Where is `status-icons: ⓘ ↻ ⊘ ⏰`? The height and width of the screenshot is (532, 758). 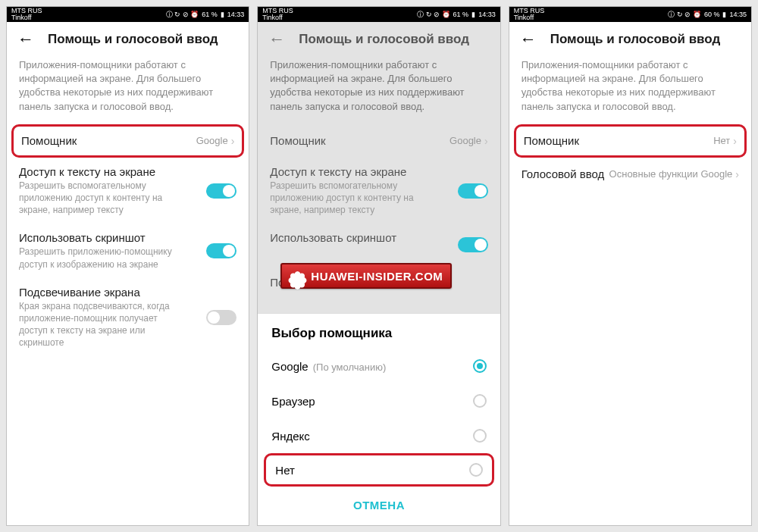 status-icons: ⓘ ↻ ⊘ ⏰ is located at coordinates (183, 15).